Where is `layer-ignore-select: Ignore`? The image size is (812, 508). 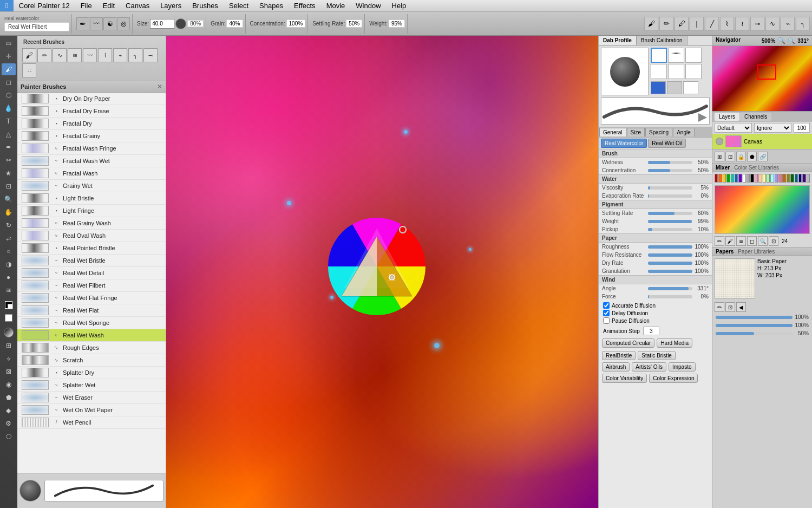
layer-ignore-select: Ignore is located at coordinates (773, 128).